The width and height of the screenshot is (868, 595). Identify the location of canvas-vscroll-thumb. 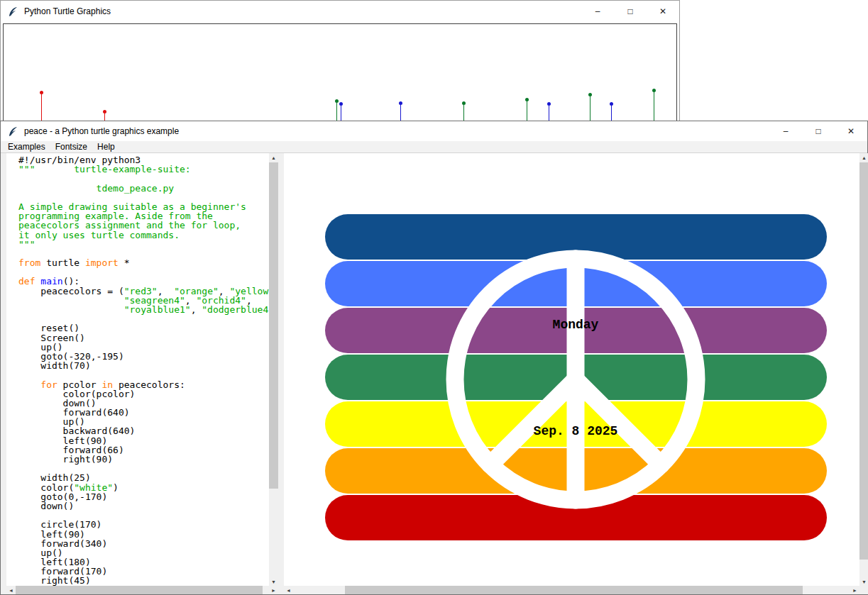
(864, 361).